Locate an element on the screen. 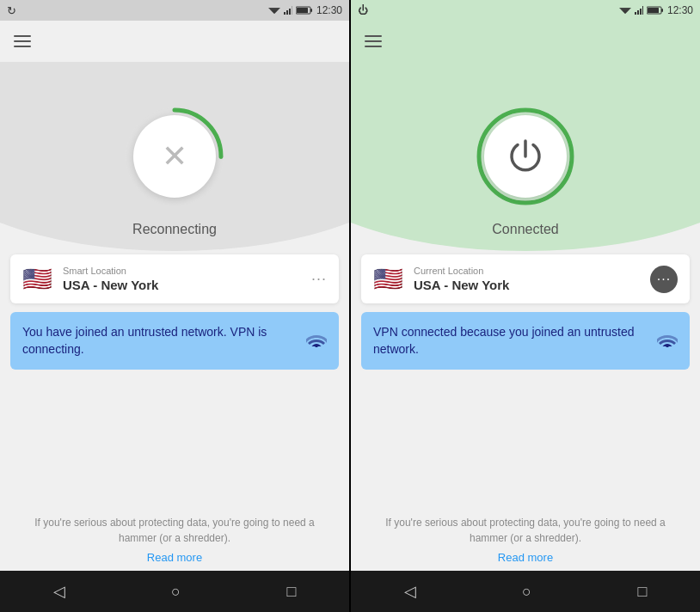  left-back-button: ◁ is located at coordinates (59, 591).